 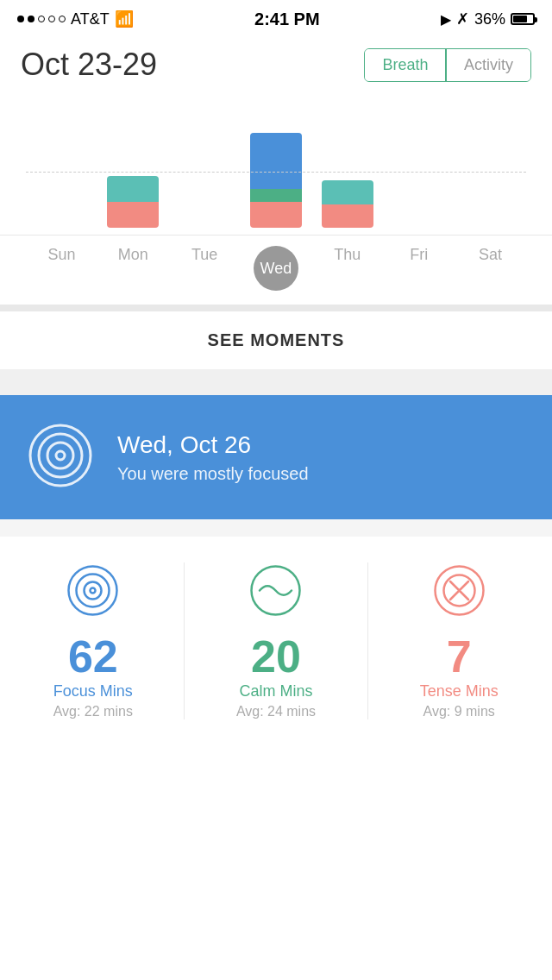 What do you see at coordinates (93, 656) in the screenshot?
I see `focus-number: 62` at bounding box center [93, 656].